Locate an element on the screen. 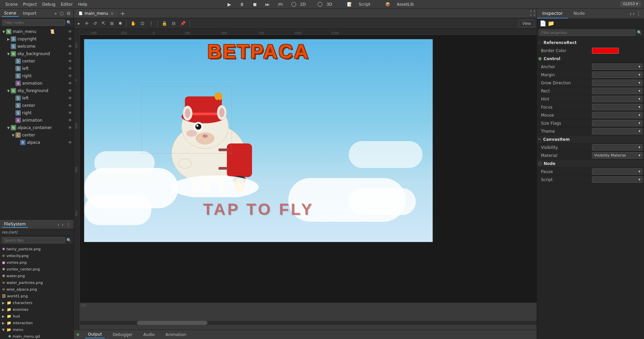 This screenshot has width=644, height=339. fs-file-velocity: ≋ velocity.png is located at coordinates (37, 256).